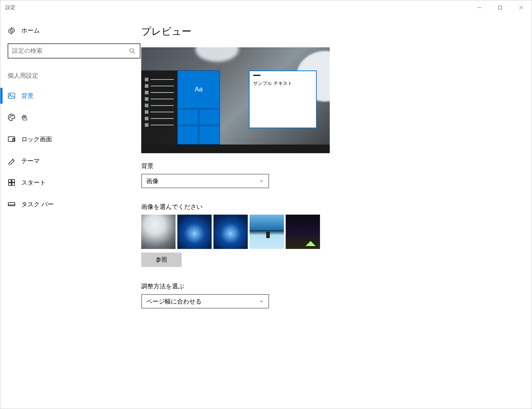 Image resolution: width=532 pixels, height=409 pixels. I want to click on choose-image-label: 画像を選んでください, so click(329, 207).